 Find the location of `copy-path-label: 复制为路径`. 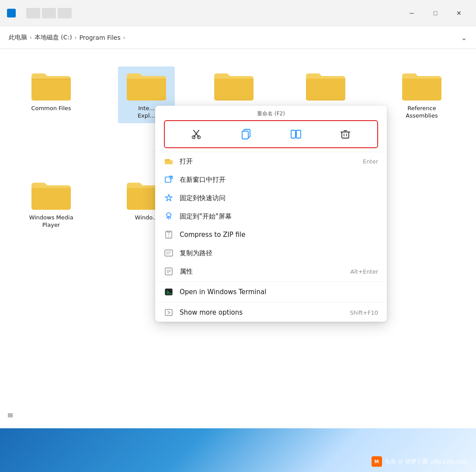

copy-path-label: 复制为路径 is located at coordinates (279, 253).